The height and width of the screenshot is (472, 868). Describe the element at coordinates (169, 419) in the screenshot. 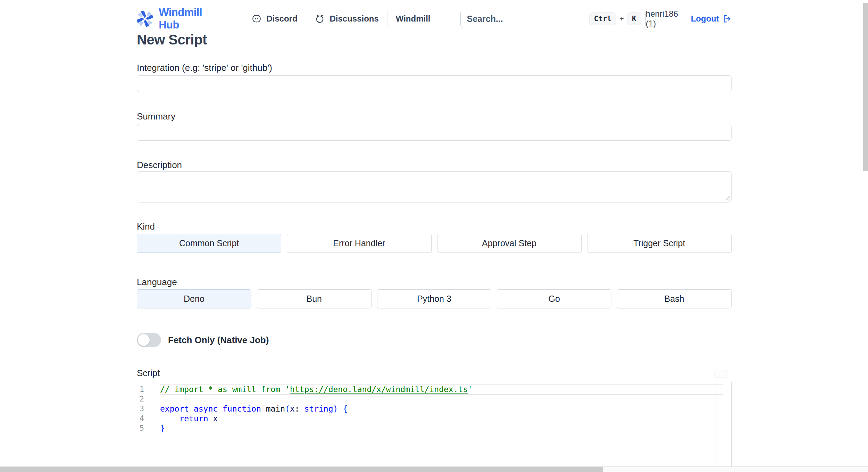

I see `code-token` at that location.